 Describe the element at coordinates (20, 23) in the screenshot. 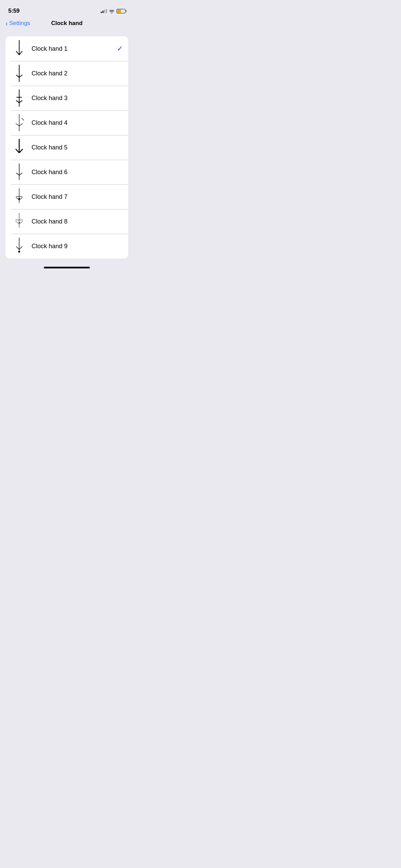

I see `back-label: Settings` at that location.